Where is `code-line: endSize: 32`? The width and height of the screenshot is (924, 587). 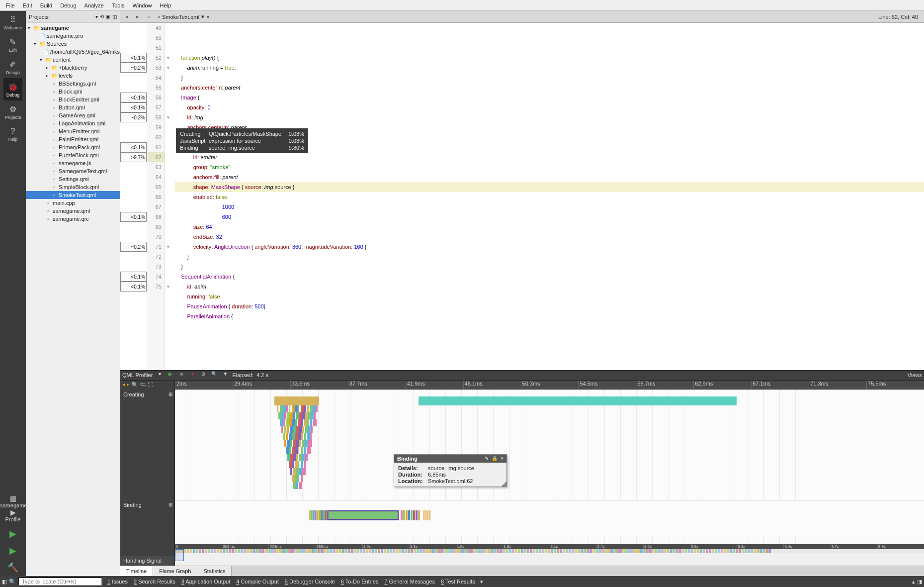 code-line: endSize: 32 is located at coordinates (550, 237).